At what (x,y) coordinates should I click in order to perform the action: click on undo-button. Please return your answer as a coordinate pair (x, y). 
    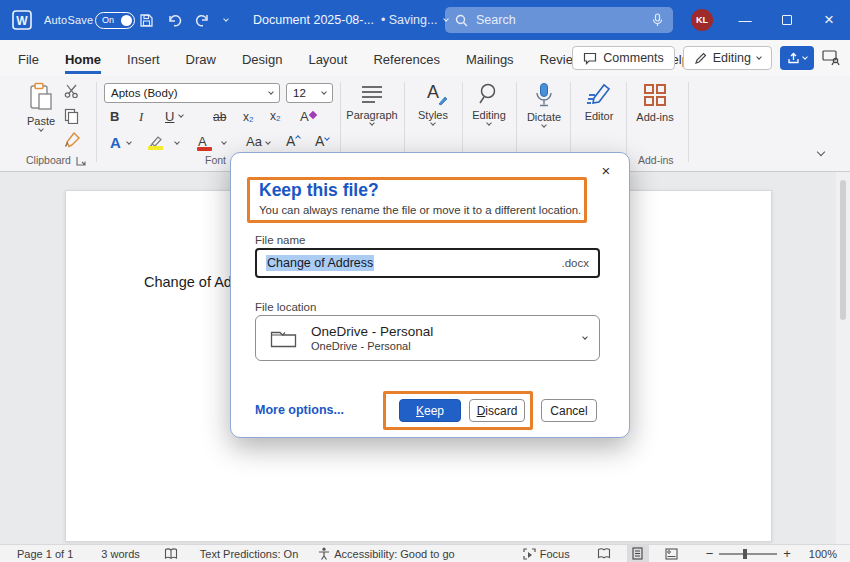
    Looking at the image, I should click on (174, 20).